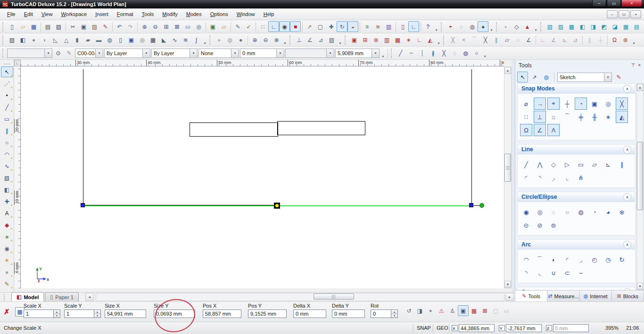 The width and height of the screenshot is (644, 334). What do you see at coordinates (44, 40) in the screenshot?
I see `hemisphere: ◗` at bounding box center [44, 40].